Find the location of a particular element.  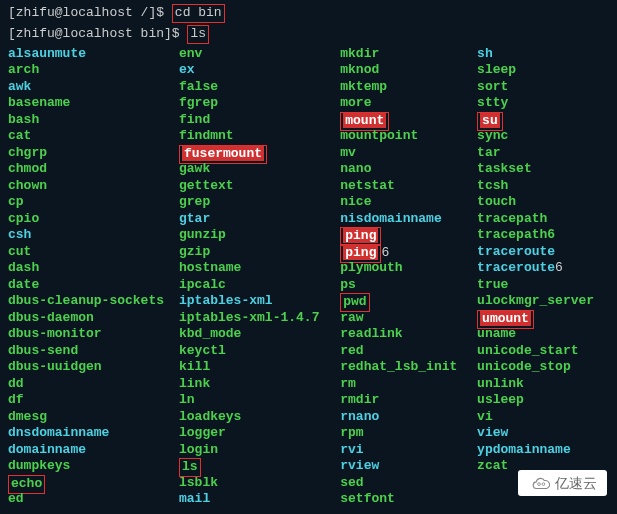

file-item: cat is located at coordinates (94, 136).